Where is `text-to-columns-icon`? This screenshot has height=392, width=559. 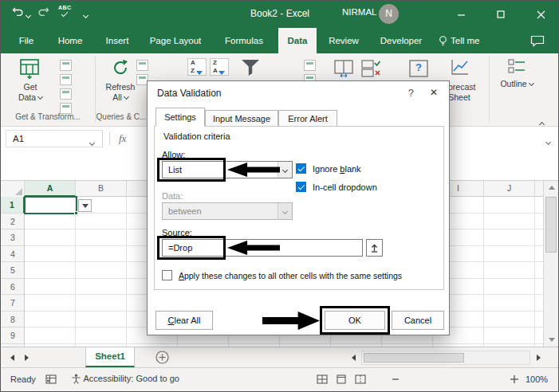 text-to-columns-icon is located at coordinates (344, 70).